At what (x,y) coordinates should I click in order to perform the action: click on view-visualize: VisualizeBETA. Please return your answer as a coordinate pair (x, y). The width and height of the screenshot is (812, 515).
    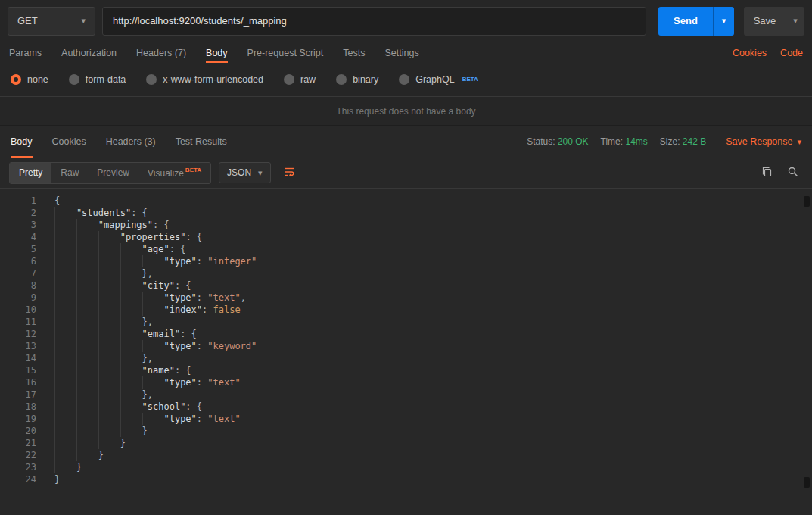
    Looking at the image, I should click on (174, 173).